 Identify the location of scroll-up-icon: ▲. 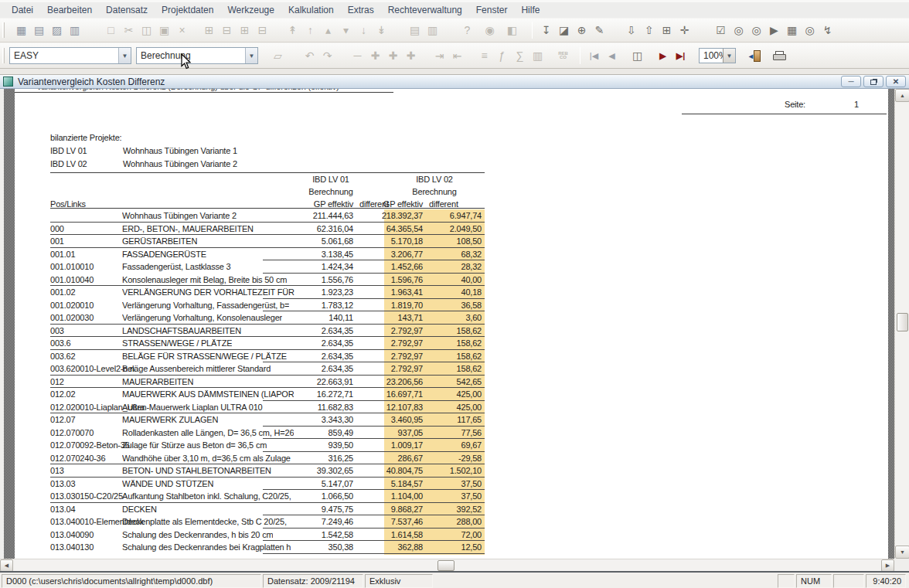
(902, 96).